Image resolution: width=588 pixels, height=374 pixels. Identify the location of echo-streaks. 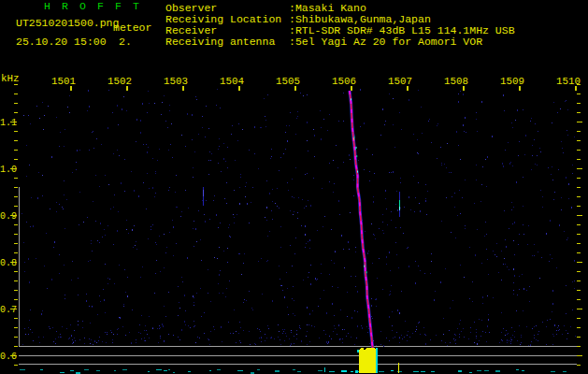
(301, 202).